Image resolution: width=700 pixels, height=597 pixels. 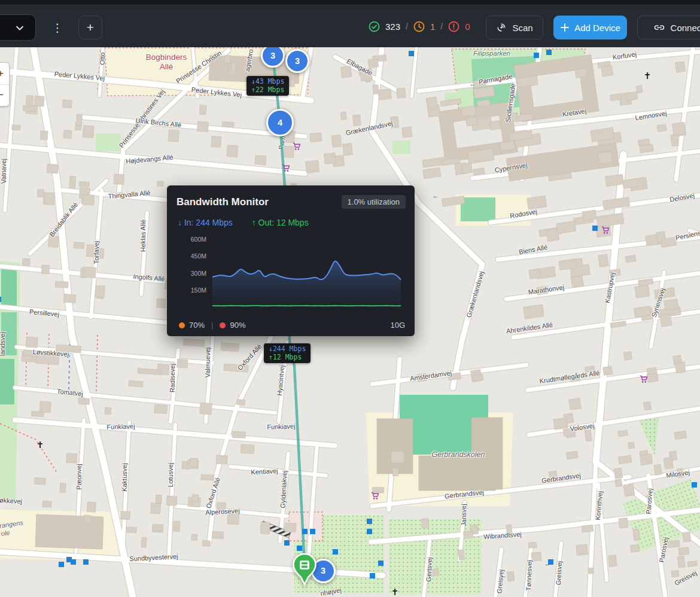 I want to click on radar-icon, so click(x=501, y=28).